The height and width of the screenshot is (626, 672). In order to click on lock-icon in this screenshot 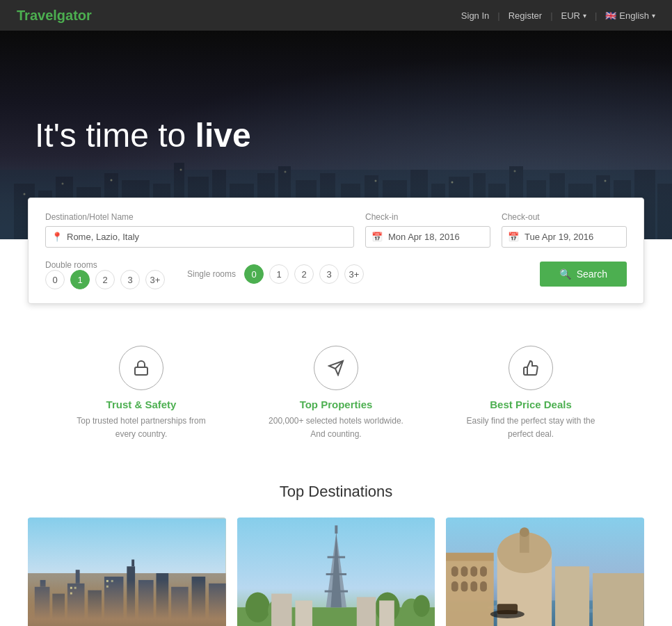, I will do `click(141, 368)`.